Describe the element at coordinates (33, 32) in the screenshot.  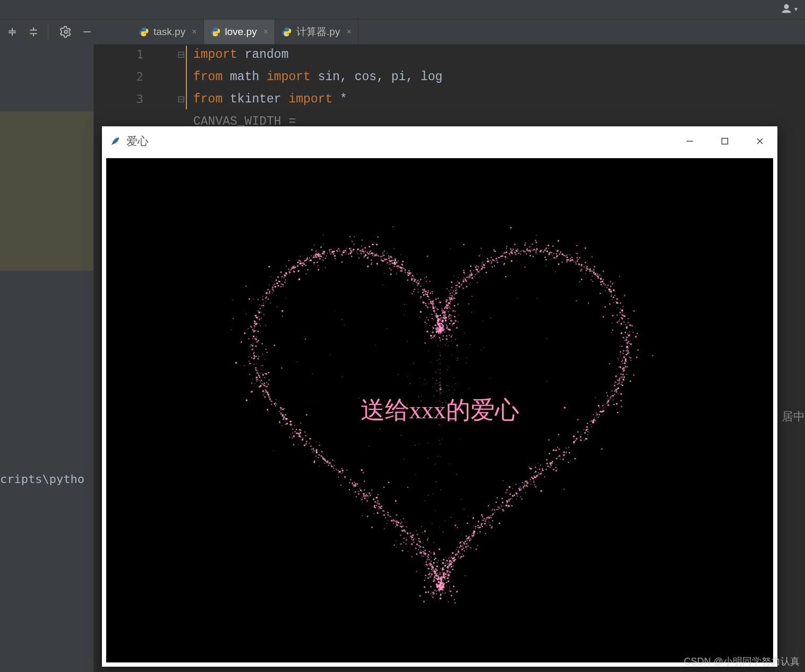
I see `expand-icon` at that location.